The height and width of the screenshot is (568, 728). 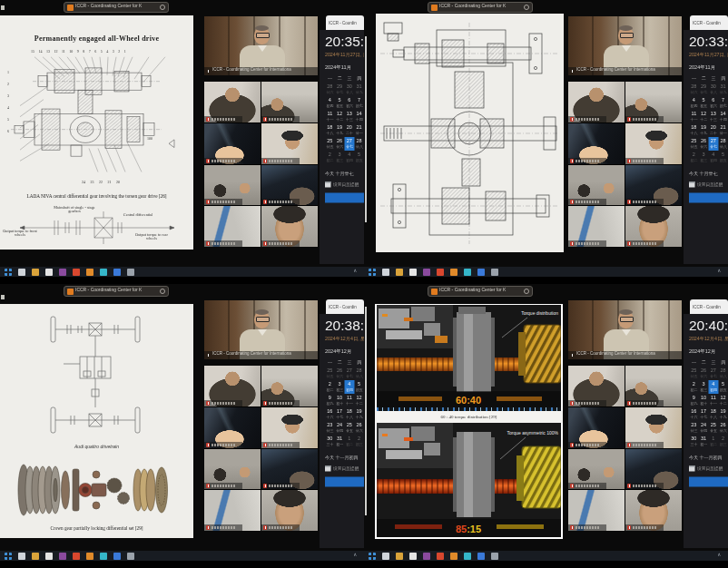 I want to click on search-taskbar-icon, so click(x=22, y=272).